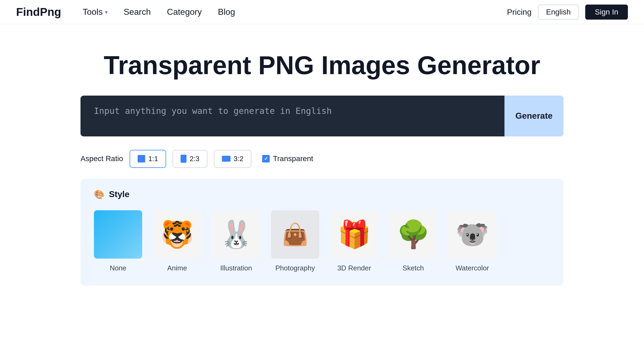 This screenshot has height=355, width=644. I want to click on style-item-none: None, so click(118, 241).